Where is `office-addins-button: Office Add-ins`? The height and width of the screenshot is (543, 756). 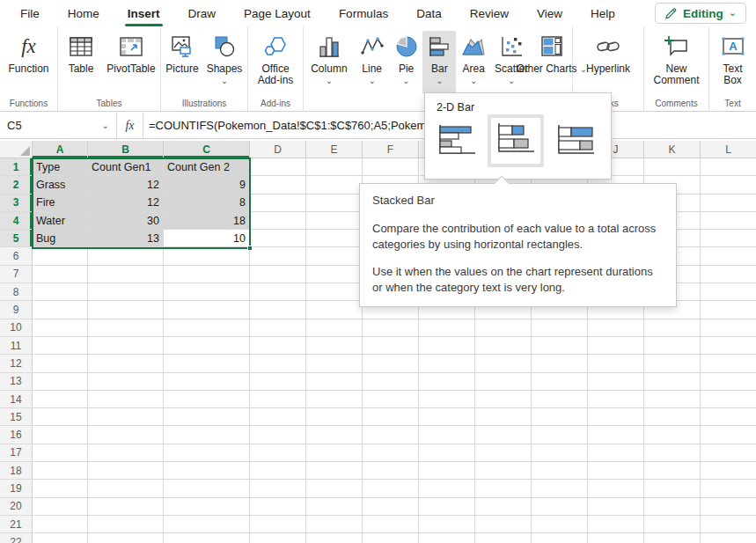
office-addins-button: Office Add-ins is located at coordinates (275, 62).